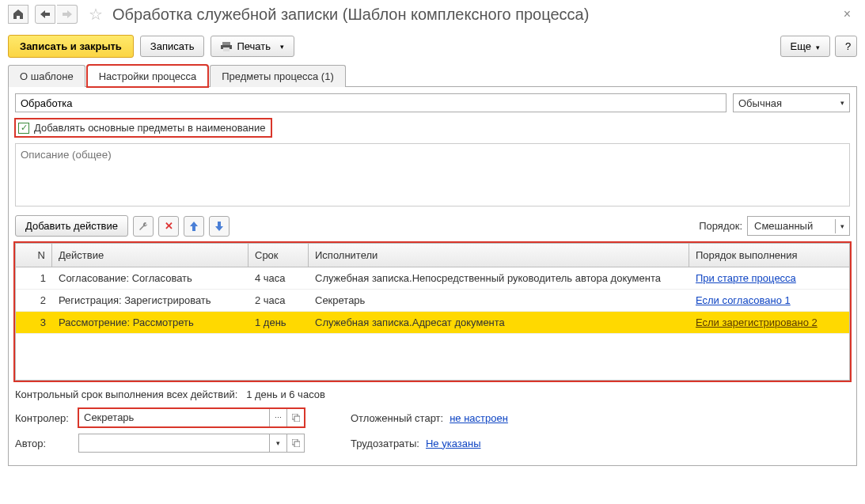 The height and width of the screenshot is (504, 865). I want to click on col-order: Порядок выполнения, so click(769, 255).